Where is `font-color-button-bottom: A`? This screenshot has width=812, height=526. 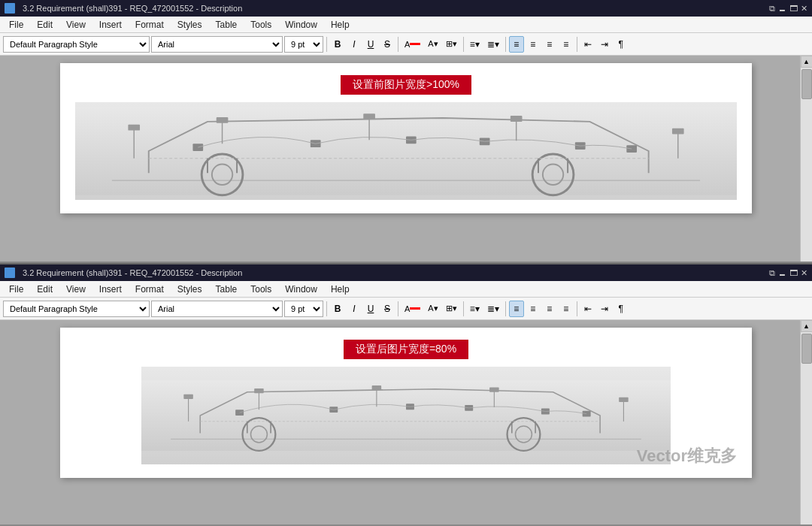 font-color-button-bottom: A is located at coordinates (412, 309).